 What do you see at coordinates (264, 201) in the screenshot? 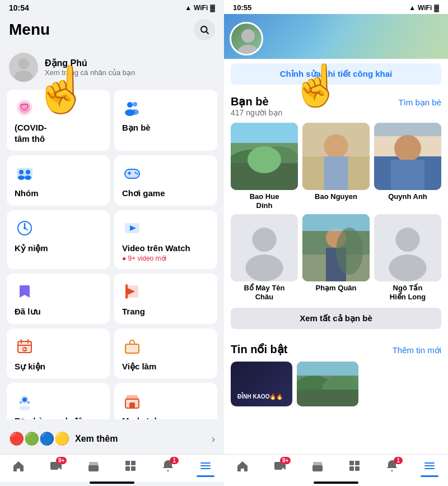
I see `friend-name-bao-hue-dinh: Bao HueDinh` at bounding box center [264, 201].